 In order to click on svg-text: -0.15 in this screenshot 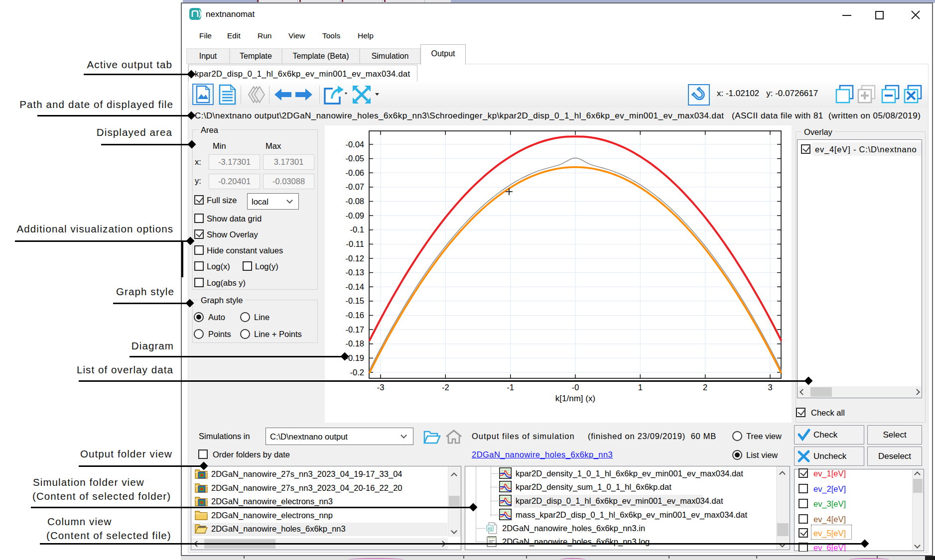, I will do `click(355, 301)`.